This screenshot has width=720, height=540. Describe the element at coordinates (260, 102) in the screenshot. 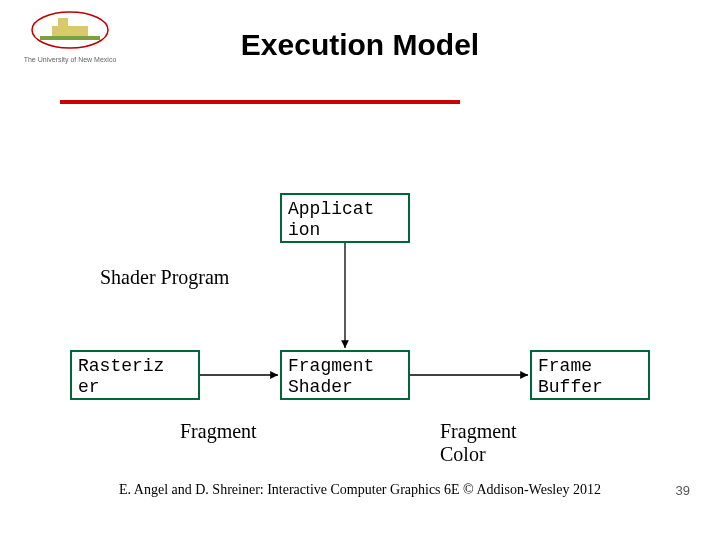

I see `title-underline` at that location.